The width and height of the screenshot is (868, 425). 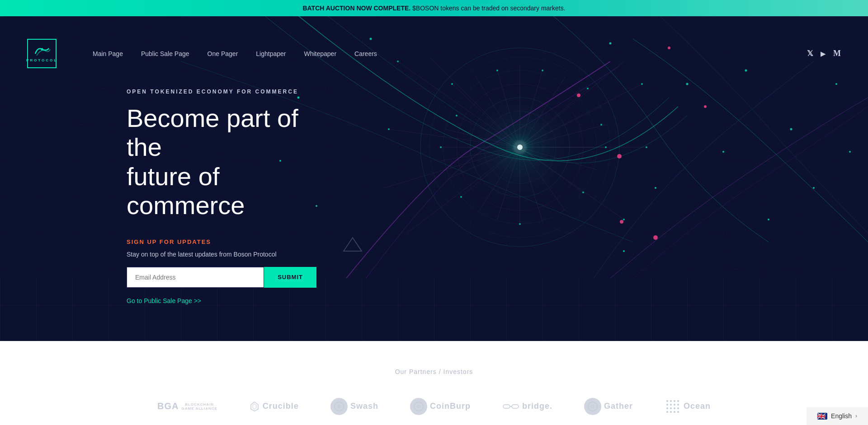 I want to click on partners-title: Our Partners / Investors, so click(x=434, y=372).